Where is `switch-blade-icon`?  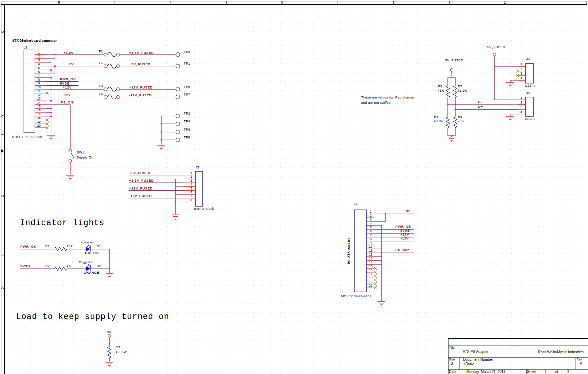
switch-blade-icon is located at coordinates (73, 156).